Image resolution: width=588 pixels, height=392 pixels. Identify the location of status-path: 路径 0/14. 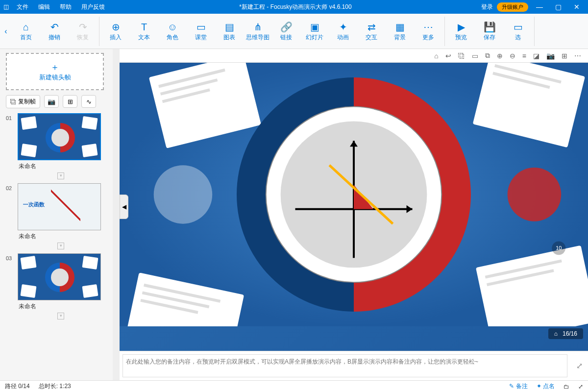
(18, 386).